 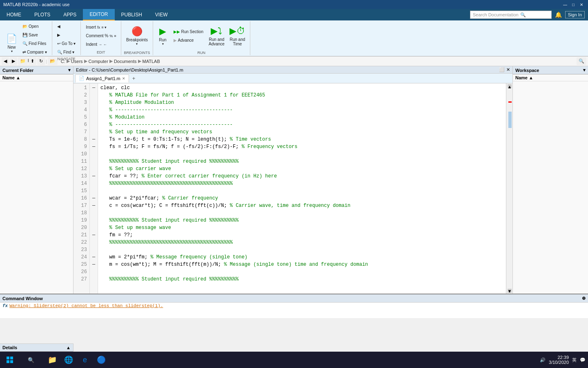 I want to click on forward-button: ▶, so click(x=66, y=35).